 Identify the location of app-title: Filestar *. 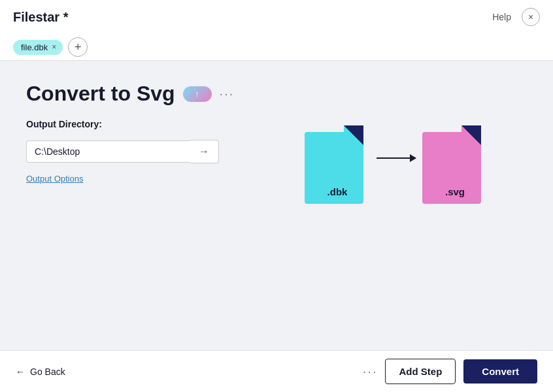
(41, 17).